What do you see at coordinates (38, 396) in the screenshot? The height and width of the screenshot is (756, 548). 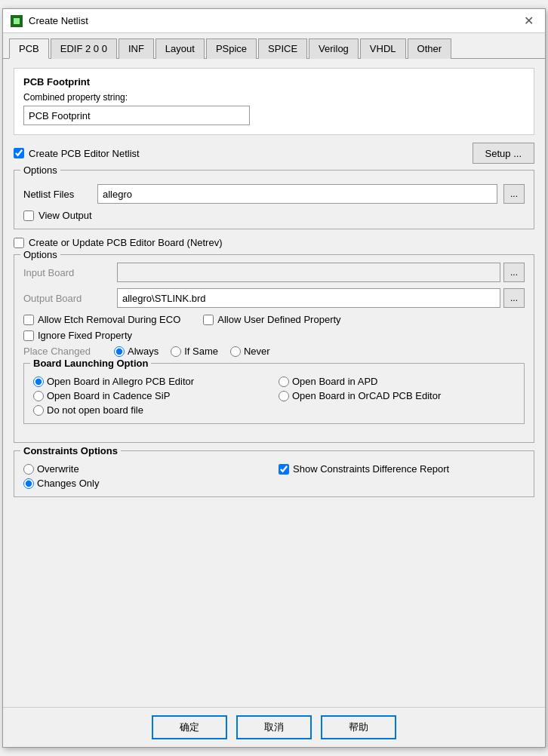 I see `cadence-radio` at bounding box center [38, 396].